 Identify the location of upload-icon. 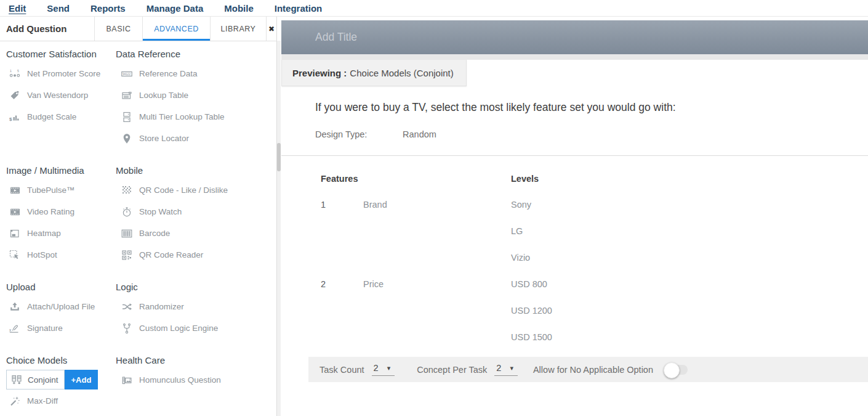
(15, 307).